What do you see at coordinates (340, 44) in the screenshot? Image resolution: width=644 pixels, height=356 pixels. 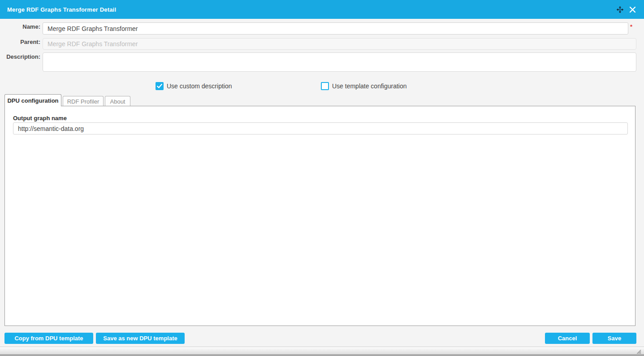 I see `parent-input` at bounding box center [340, 44].